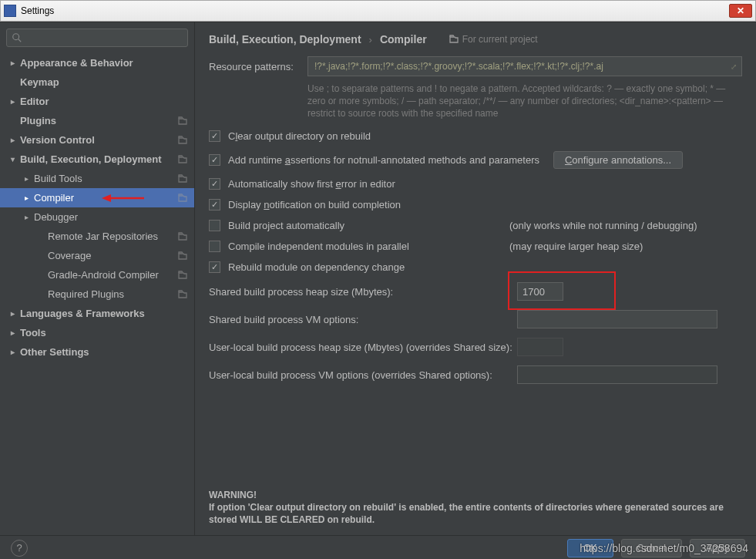 Image resolution: width=756 pixels, height=559 pixels. What do you see at coordinates (69, 256) in the screenshot?
I see `sidebar-item-label: Coverage` at bounding box center [69, 256].